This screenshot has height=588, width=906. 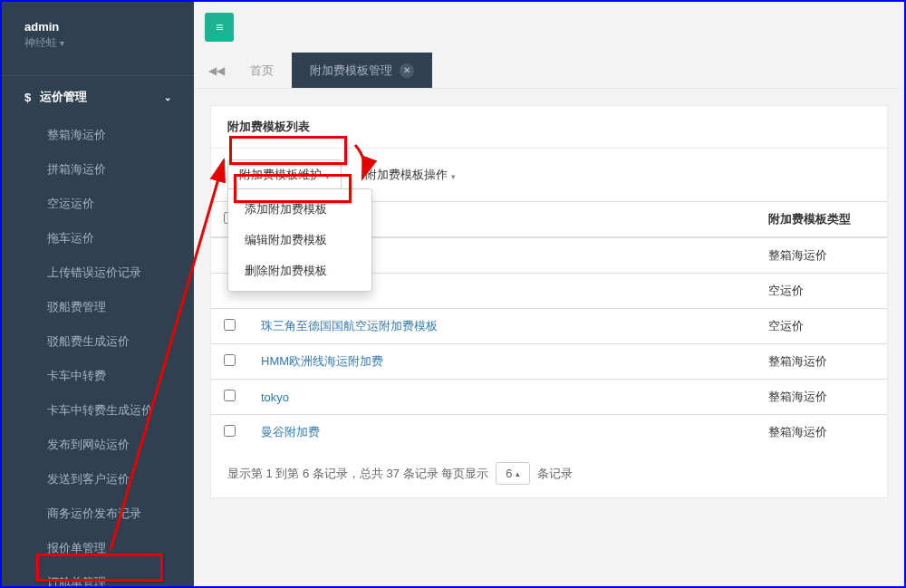 I want to click on sidebar-item: 空运运价, so click(x=98, y=204).